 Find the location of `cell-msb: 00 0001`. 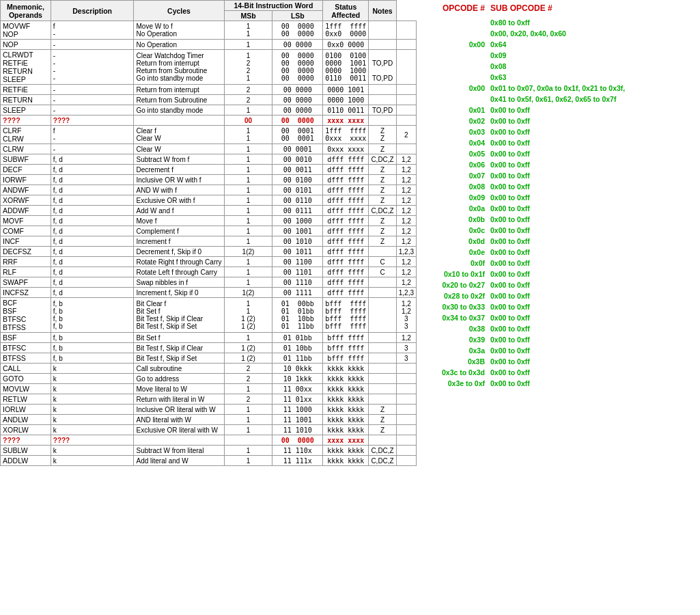

cell-msb: 00 0001 is located at coordinates (298, 149).